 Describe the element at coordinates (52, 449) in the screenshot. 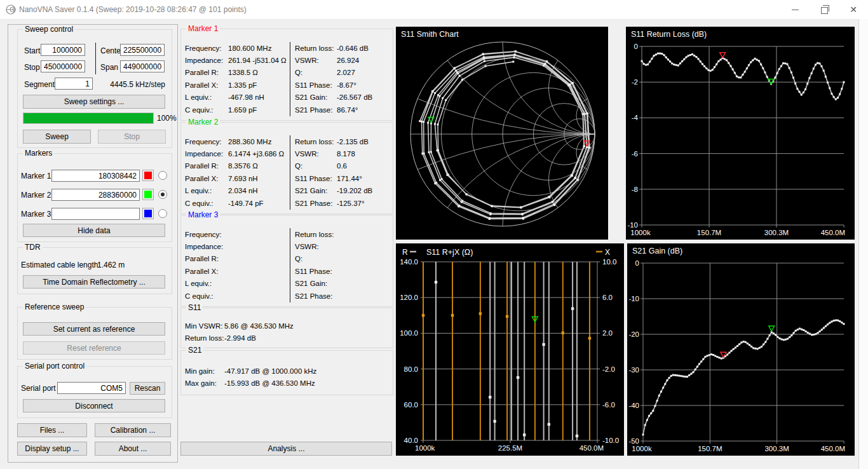

I see `display-setup-button: Display setup ...` at that location.